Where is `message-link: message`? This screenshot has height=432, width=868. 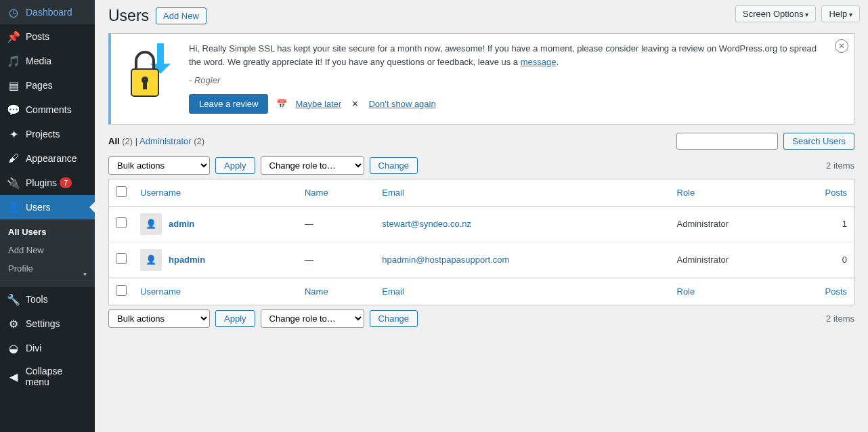
message-link: message is located at coordinates (539, 62).